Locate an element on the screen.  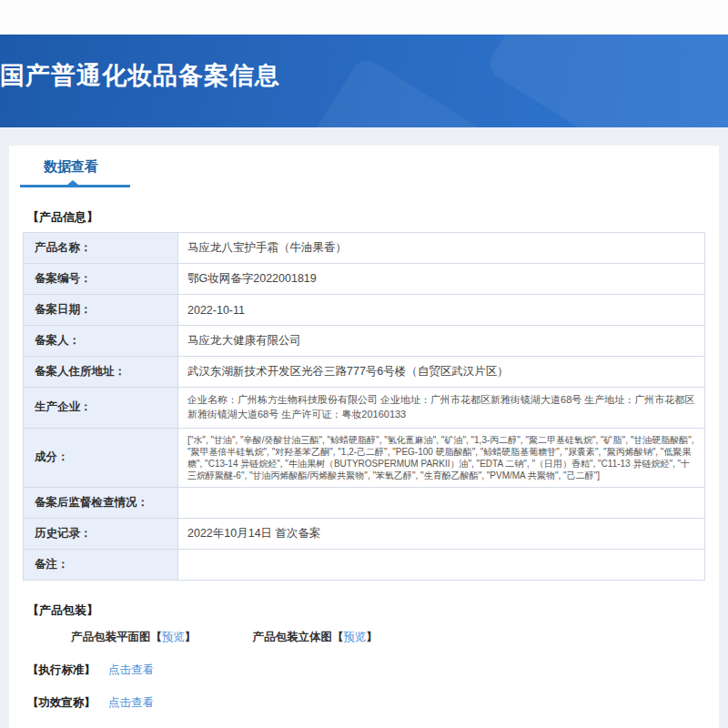
table-row: 备注： is located at coordinates (364, 564).